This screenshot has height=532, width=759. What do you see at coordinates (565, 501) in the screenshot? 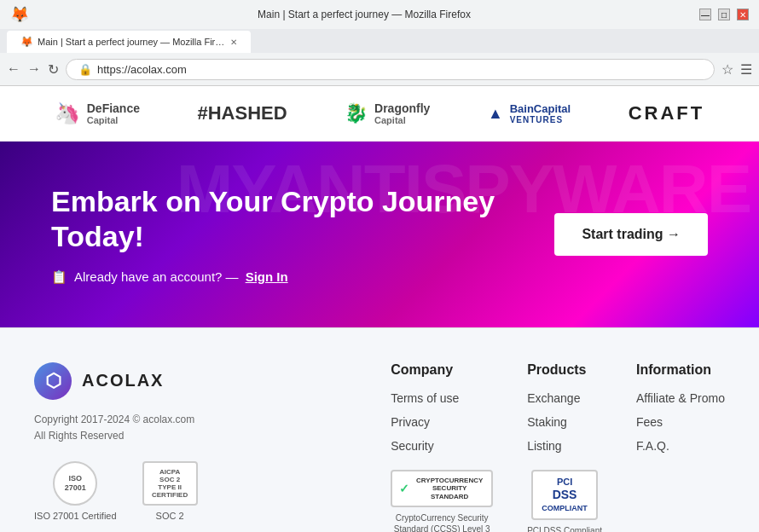
I see `pci-cert: PCIDSSCOMPLIANT PCI DSS Compliant` at bounding box center [565, 501].